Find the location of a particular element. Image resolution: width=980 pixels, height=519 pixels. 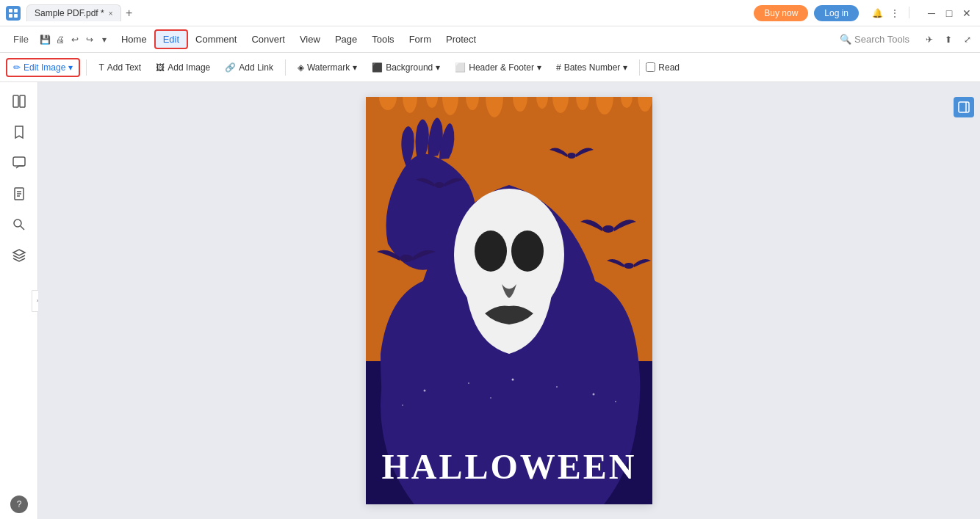

save-icon: 💾 is located at coordinates (46, 40).